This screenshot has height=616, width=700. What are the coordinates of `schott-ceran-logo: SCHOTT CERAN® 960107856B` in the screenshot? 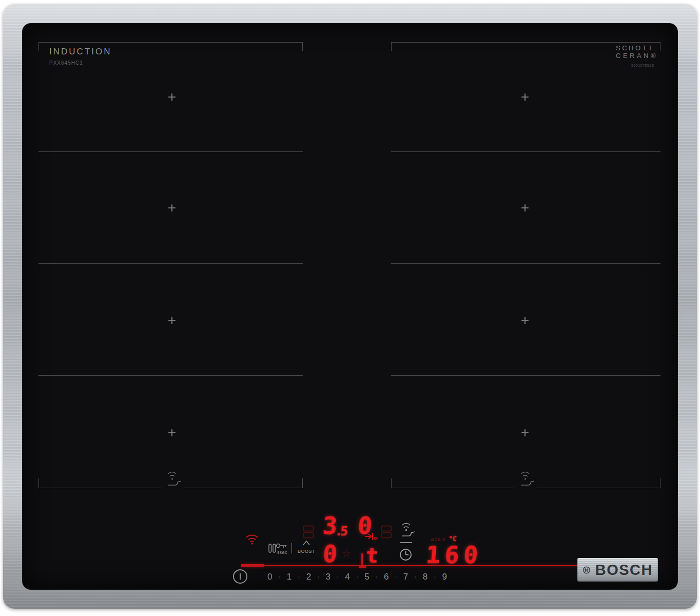 It's located at (637, 55).